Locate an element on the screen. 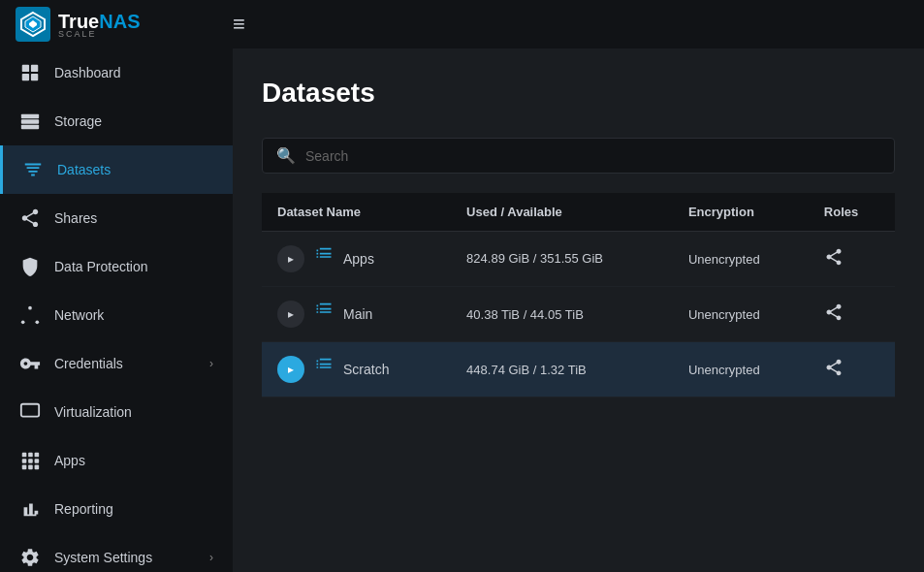 The height and width of the screenshot is (572, 924). sidebar-item-label-storage: Storage is located at coordinates (134, 121).